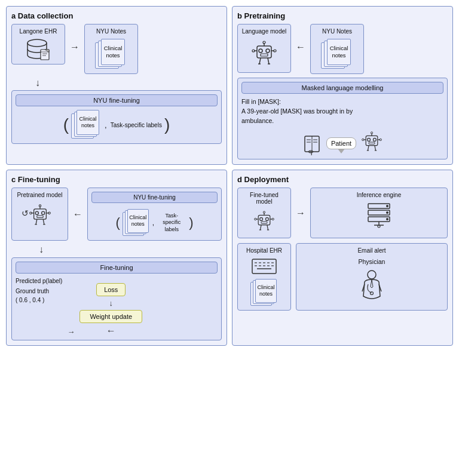  Describe the element at coordinates (32, 291) in the screenshot. I see `ground-truth-text: Ground truth` at that location.